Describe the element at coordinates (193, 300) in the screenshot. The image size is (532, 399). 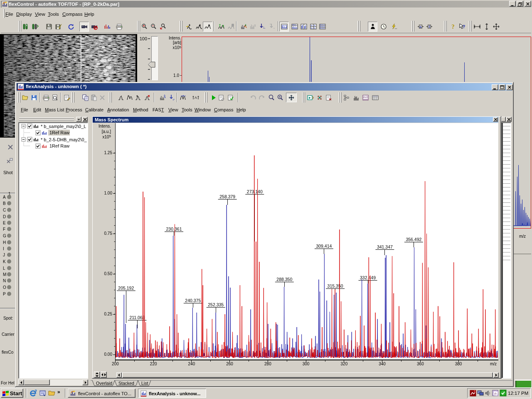
I see `svg-text: 240.375` at that location.